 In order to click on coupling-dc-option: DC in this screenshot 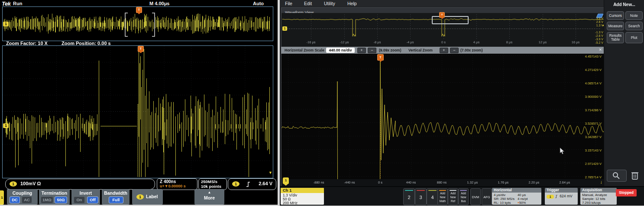, I will do `click(15, 200)`.